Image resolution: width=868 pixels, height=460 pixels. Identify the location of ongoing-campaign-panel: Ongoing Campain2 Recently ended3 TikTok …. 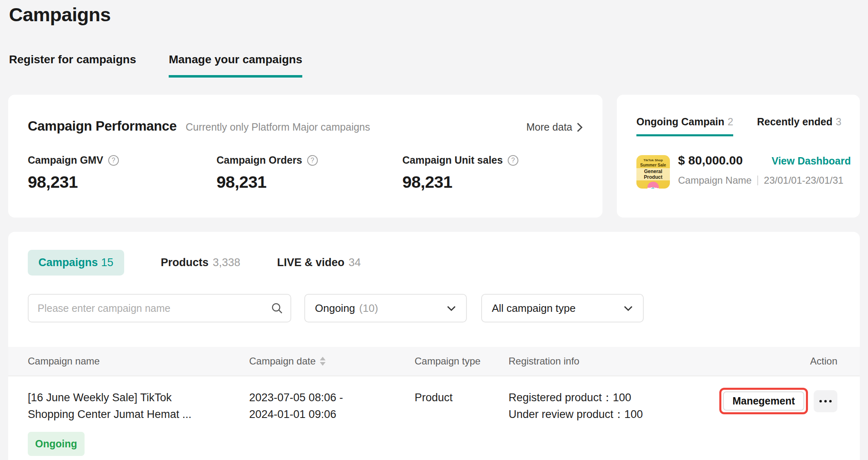
(739, 156).